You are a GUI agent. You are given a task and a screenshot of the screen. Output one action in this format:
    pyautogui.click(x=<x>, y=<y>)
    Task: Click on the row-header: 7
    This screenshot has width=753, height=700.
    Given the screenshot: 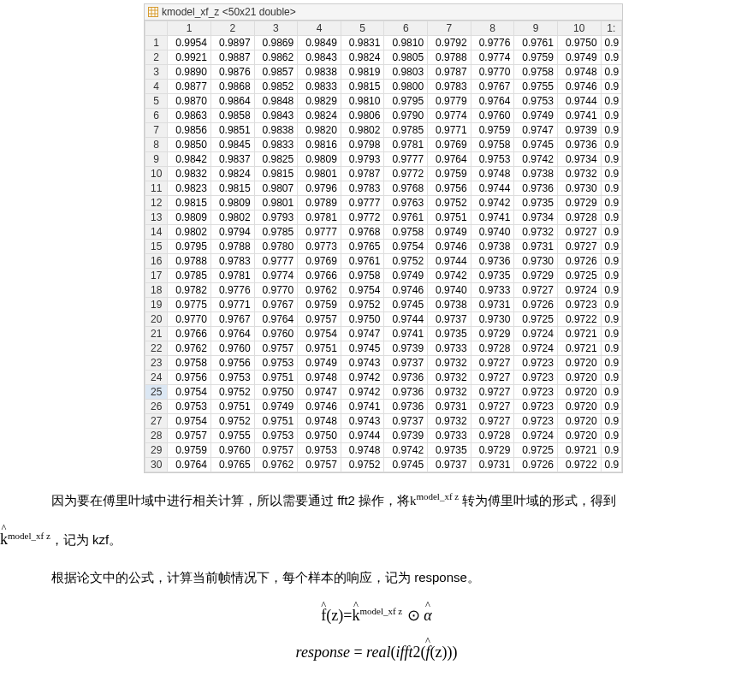 What is the action you would take?
    pyautogui.click(x=157, y=130)
    